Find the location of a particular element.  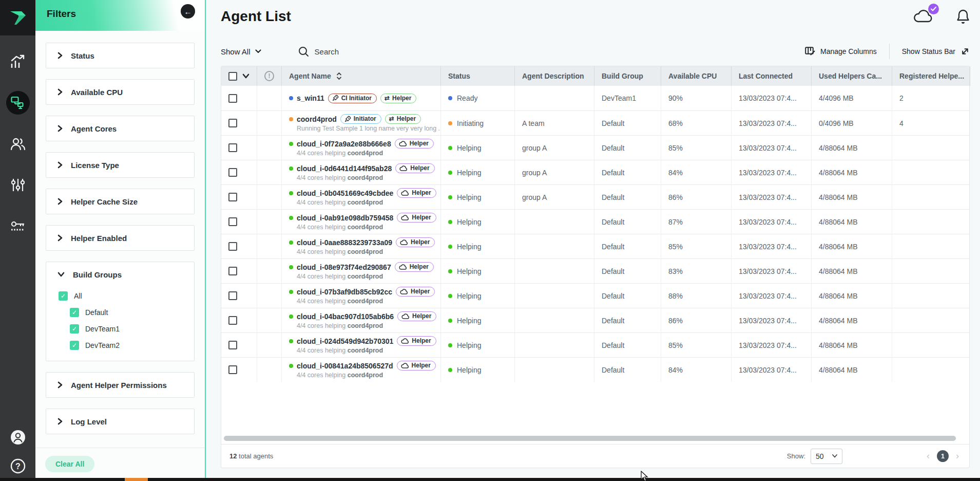

used-helpers-cell: 4/88064 MB is located at coordinates (852, 247).